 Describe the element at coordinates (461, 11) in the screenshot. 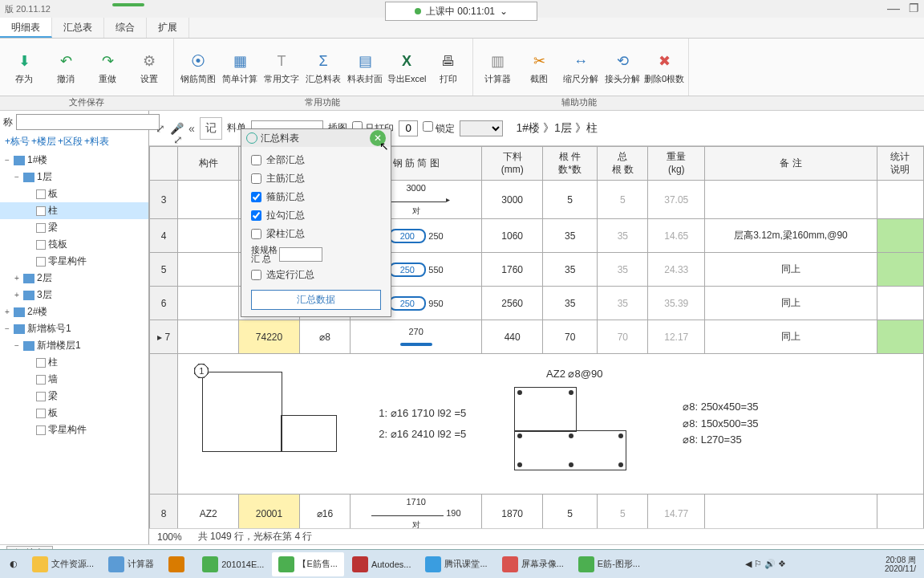

I see `class-status-badge: 上课中 00:11:01 ⌄` at that location.